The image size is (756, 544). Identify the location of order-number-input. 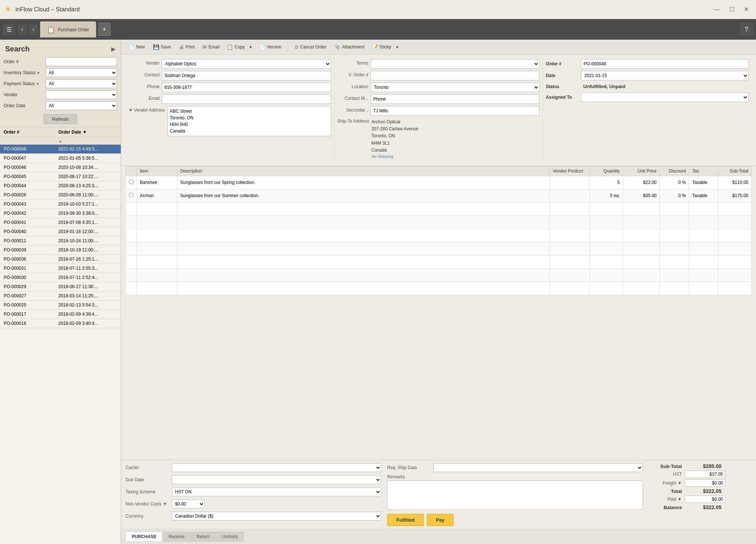
(665, 64).